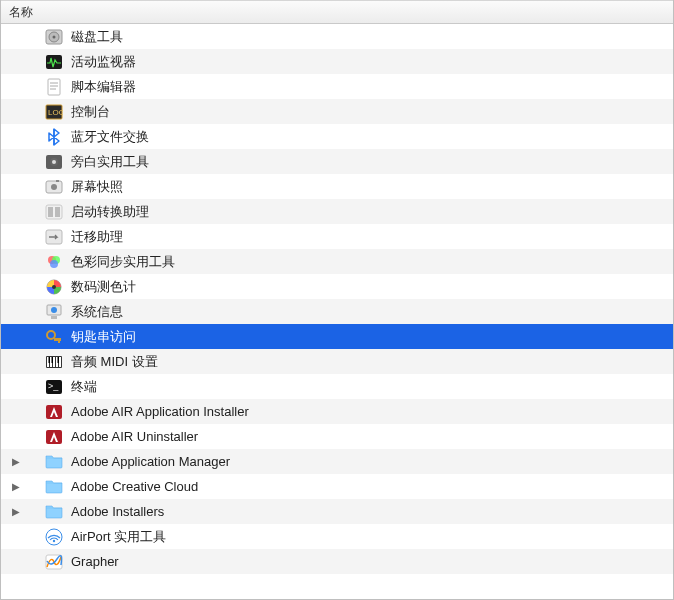 The height and width of the screenshot is (600, 674). I want to click on item-label: 控制台, so click(90, 112).